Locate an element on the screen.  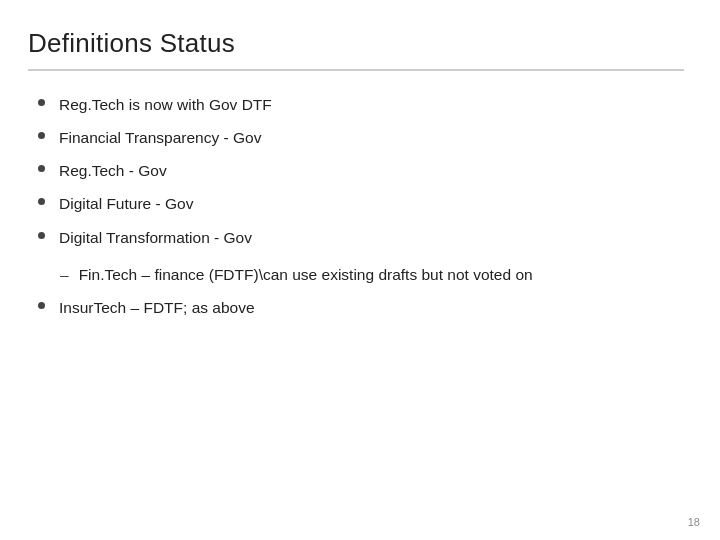
list-item: Reg.Tech - Gov is located at coordinates (361, 170).